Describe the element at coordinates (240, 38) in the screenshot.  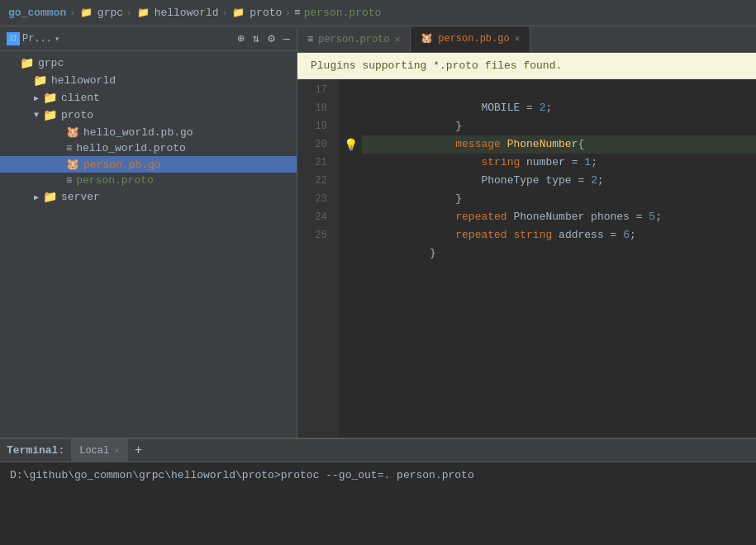
I see `add-icon: ⊕` at that location.